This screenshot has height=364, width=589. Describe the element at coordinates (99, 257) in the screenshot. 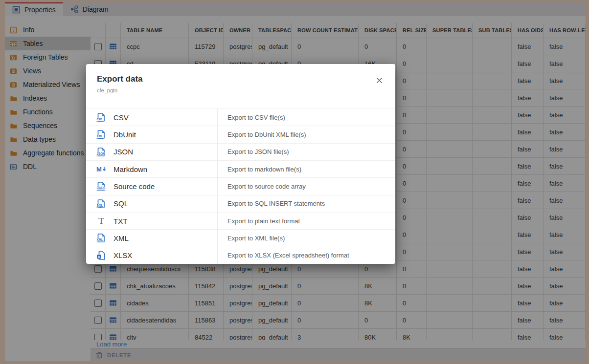

I see `svg-text: x` at that location.